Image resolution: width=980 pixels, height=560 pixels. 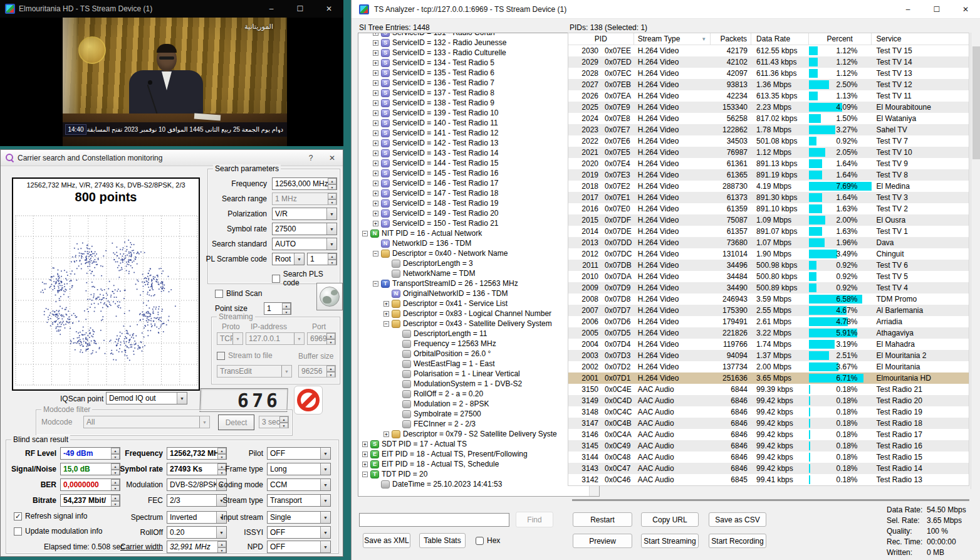 I want to click on transedit-select: TransEdit ▼, so click(x=254, y=371).